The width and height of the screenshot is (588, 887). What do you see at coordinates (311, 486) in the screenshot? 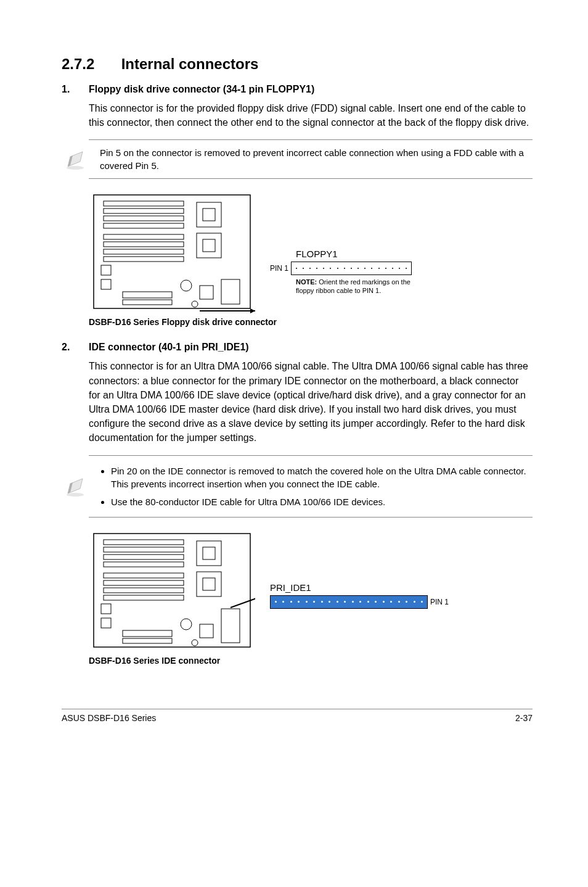
I see `item-2-note-box: Pin 20 on the IDE connector is removed t…` at bounding box center [311, 486].